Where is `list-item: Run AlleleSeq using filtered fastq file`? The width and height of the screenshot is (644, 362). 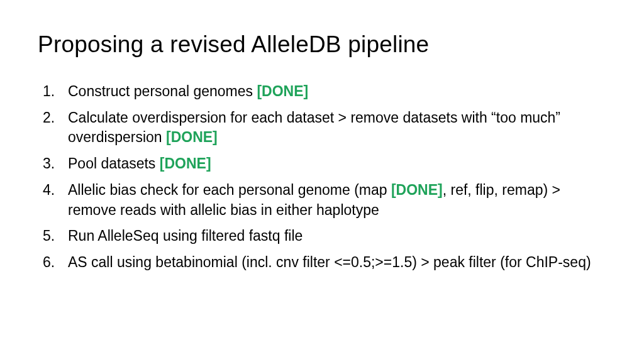 list-item: Run AlleleSeq using filtered fastq file is located at coordinates (322, 236).